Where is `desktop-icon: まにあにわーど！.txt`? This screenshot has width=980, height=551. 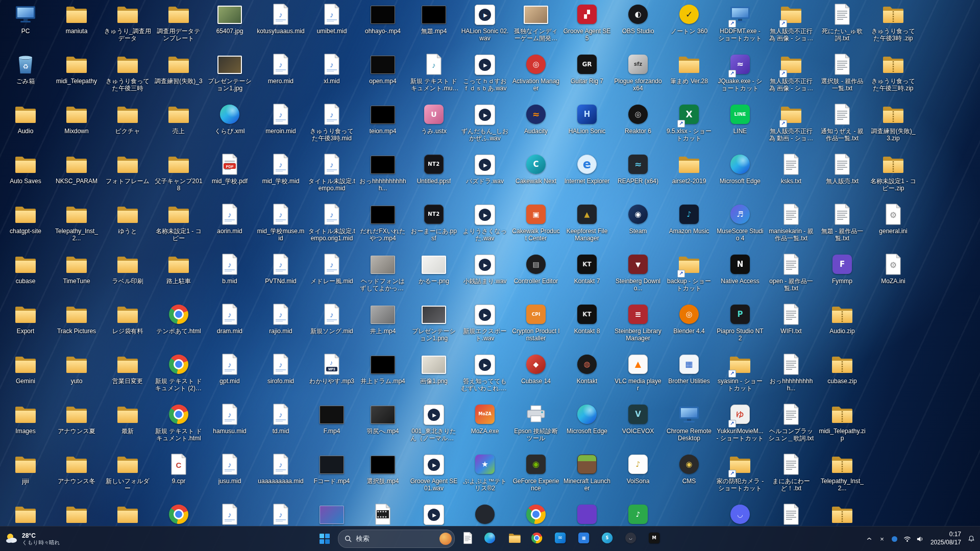
desktop-icon: まにあにわーど！.txt is located at coordinates (791, 475).